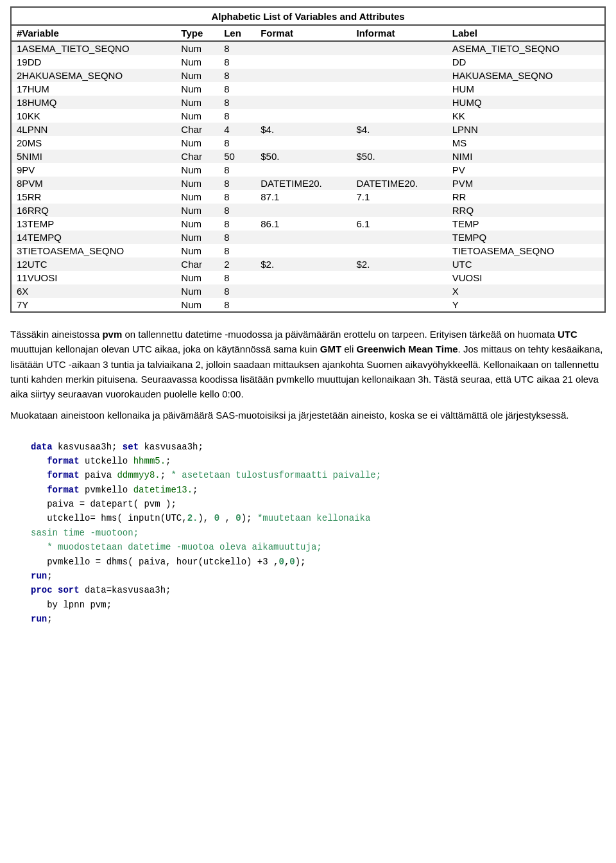  What do you see at coordinates (237, 265) in the screenshot?
I see `table-cell: 2` at bounding box center [237, 265].